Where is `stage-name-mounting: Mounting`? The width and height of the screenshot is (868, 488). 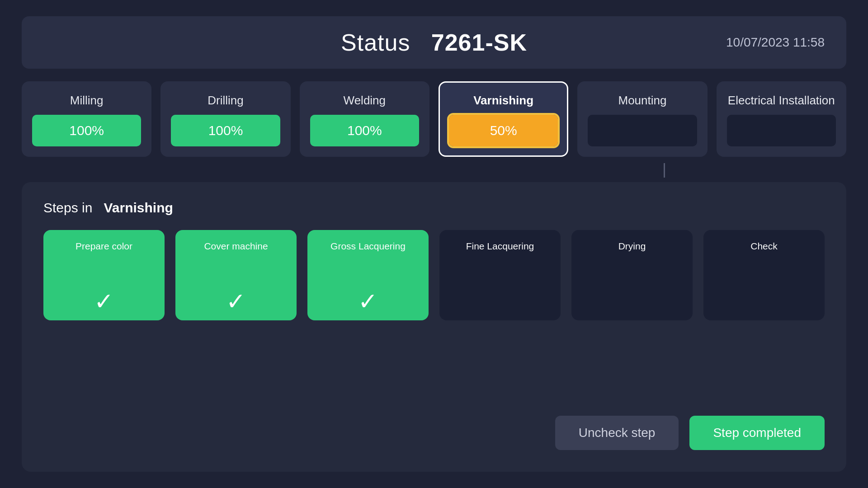 stage-name-mounting: Mounting is located at coordinates (642, 100).